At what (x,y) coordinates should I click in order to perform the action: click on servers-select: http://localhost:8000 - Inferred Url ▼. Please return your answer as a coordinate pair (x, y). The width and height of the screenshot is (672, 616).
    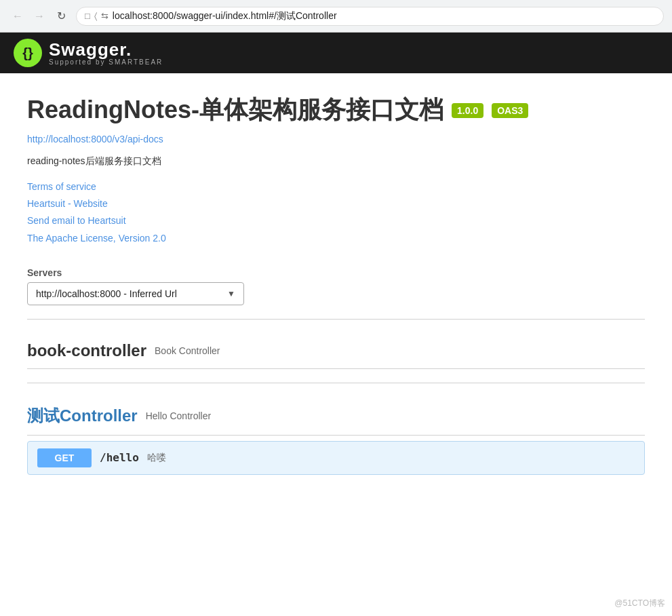
    Looking at the image, I should click on (136, 294).